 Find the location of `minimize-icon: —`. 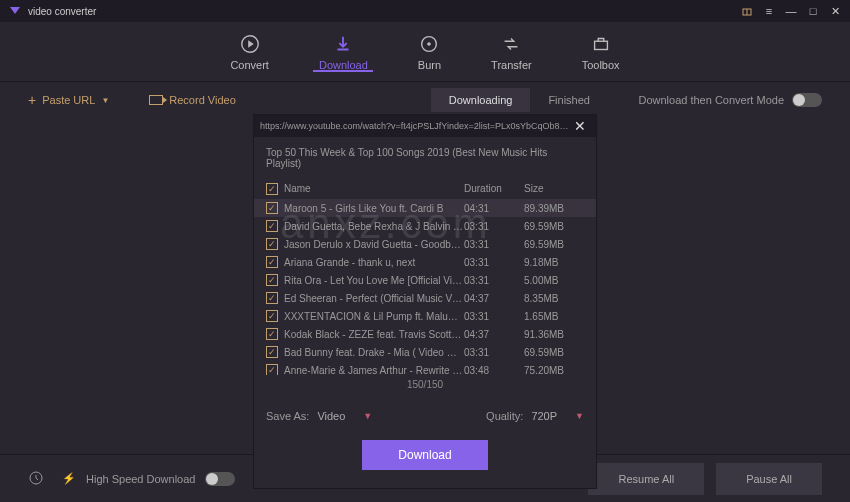

minimize-icon: — is located at coordinates (791, 11).